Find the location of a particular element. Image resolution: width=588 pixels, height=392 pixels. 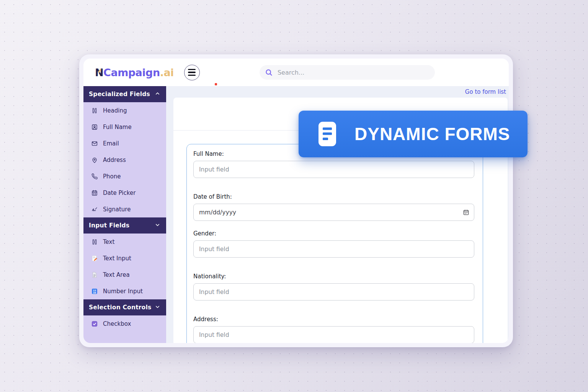

textinput-icon is located at coordinates (95, 258).